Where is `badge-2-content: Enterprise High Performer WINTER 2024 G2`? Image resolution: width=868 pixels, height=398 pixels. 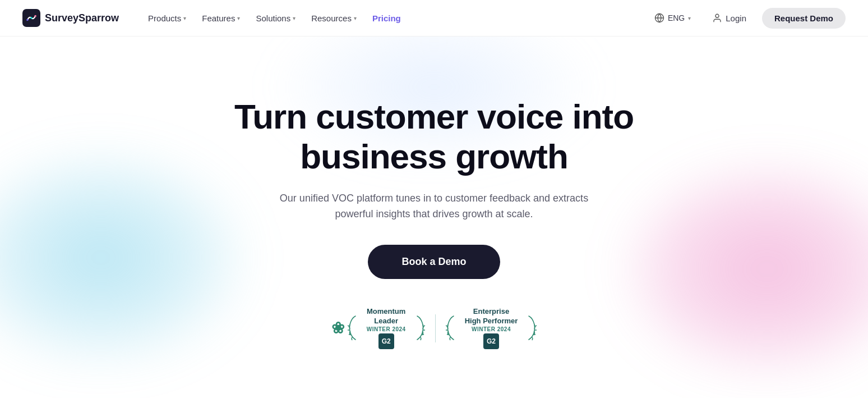 badge-2-content: Enterprise High Performer WINTER 2024 G2 is located at coordinates (491, 328).